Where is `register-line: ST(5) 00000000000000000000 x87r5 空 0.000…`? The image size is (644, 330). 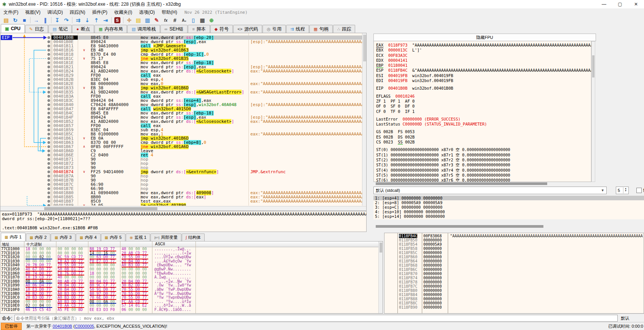 register-line: ST(5) 00000000000000000000 x87r5 空 0.000… is located at coordinates (484, 175).